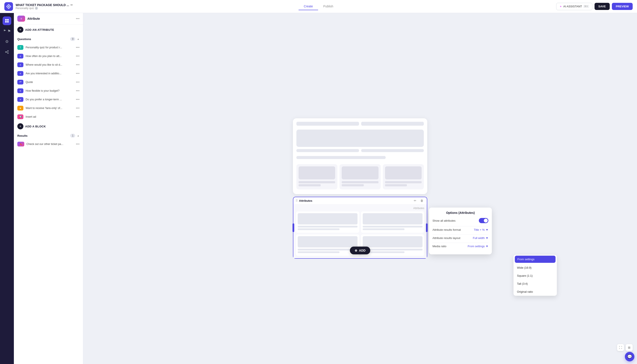  What do you see at coordinates (48, 30) in the screenshot?
I see `add-attribute-button: + ADD AN ATTRIBUTE` at bounding box center [48, 30].